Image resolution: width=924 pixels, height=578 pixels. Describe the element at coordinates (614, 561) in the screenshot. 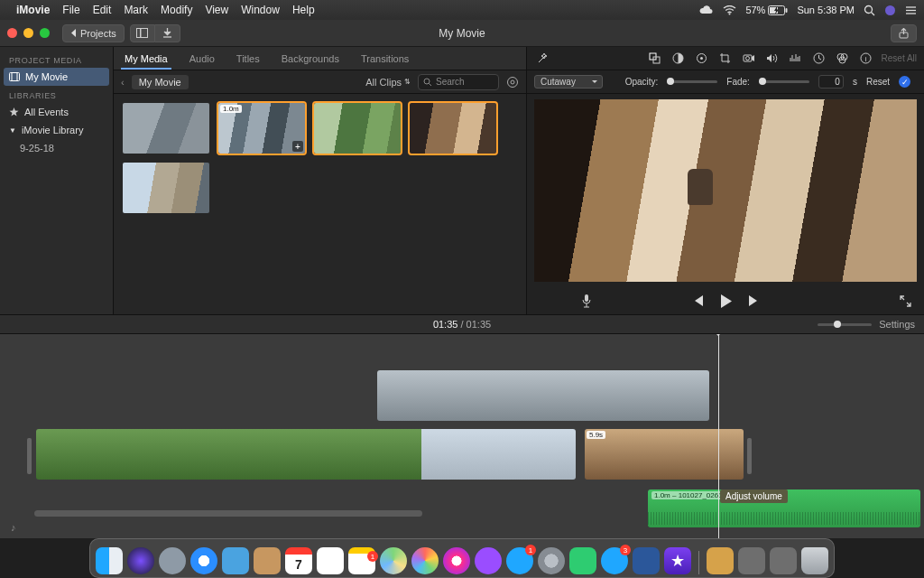

I see `dock-messages-icon: 3` at that location.